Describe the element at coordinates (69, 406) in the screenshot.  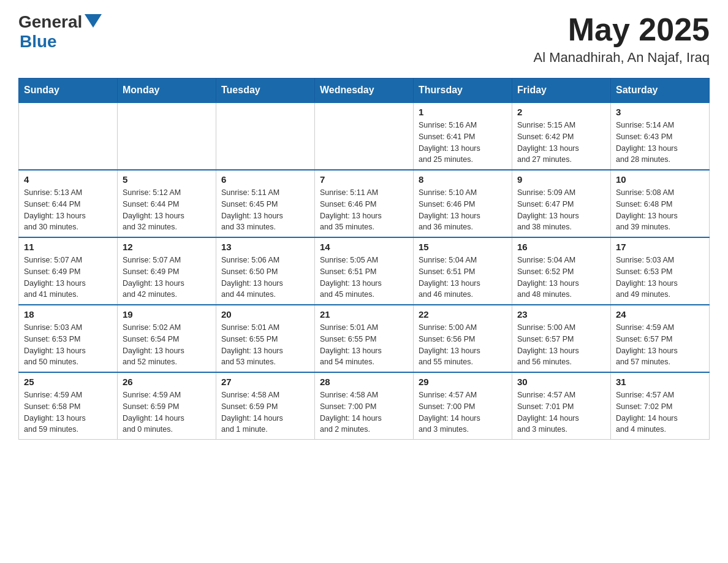
I see `calendar-cell: 25Sunrise: 4:59 AM Sunset: 6:58 PM Dayli…` at that location.